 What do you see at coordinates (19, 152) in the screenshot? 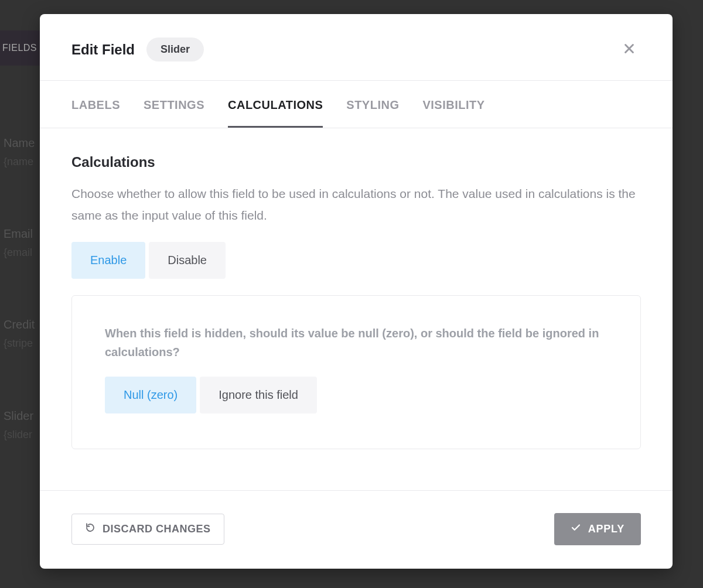
I see `list-item: Name {name` at bounding box center [19, 152].